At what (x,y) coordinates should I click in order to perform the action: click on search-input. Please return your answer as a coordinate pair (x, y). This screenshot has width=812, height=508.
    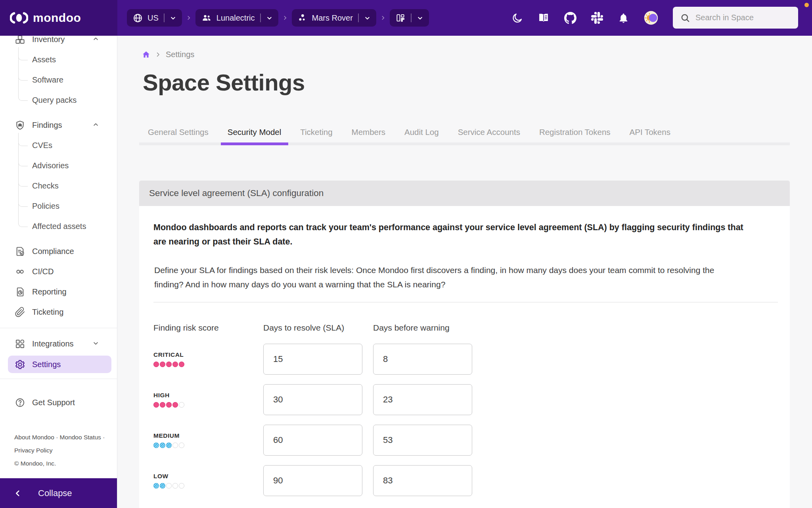
    Looking at the image, I should click on (743, 17).